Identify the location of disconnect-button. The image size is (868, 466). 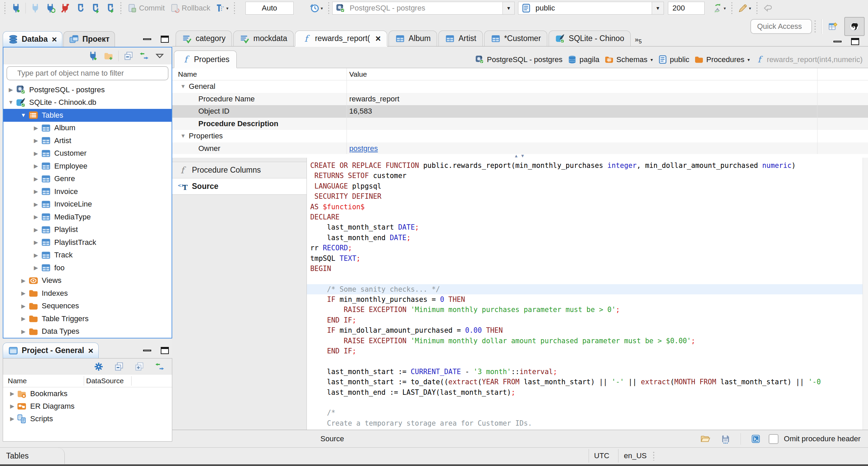
(65, 8).